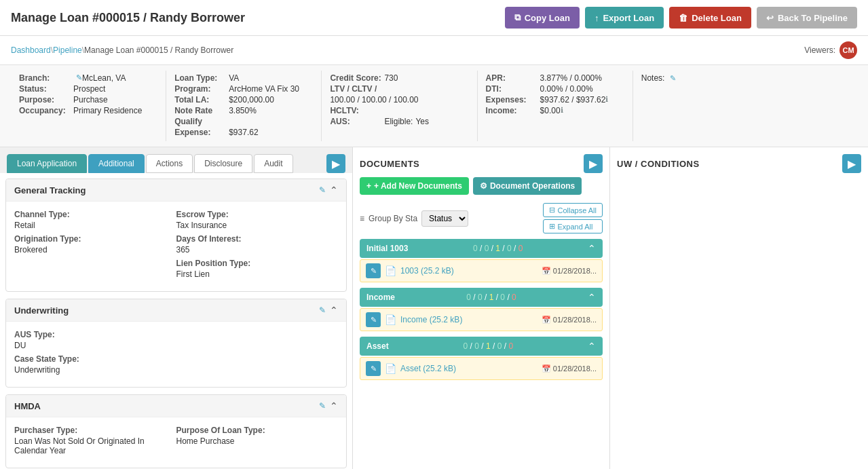 This screenshot has height=469, width=868. What do you see at coordinates (658, 164) in the screenshot?
I see `uw-title: UW / CONDITIONS` at bounding box center [658, 164].